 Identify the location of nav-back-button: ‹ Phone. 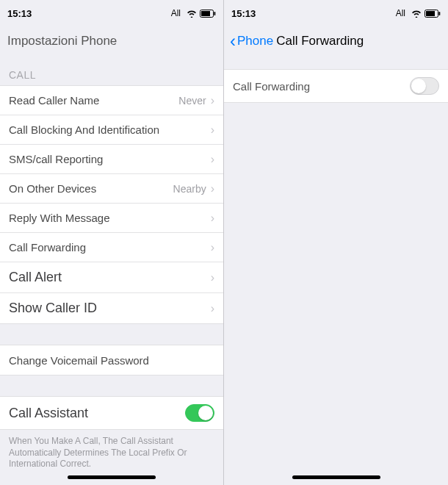
(251, 41).